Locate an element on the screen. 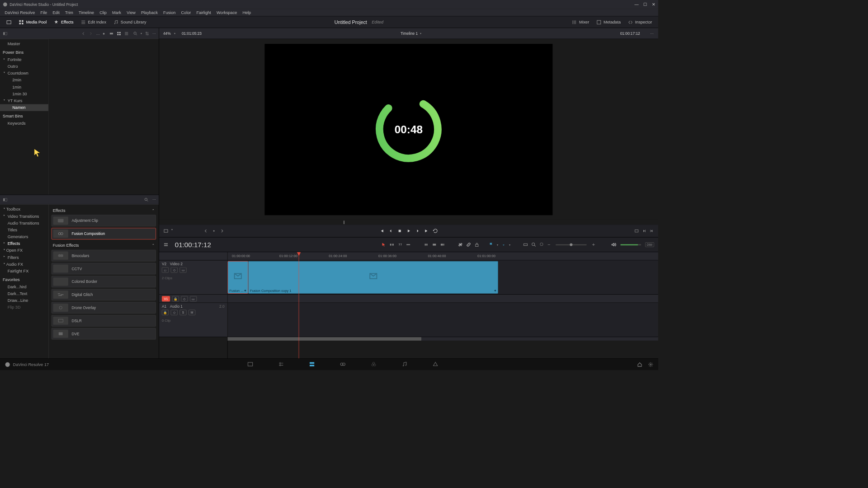 Image resolution: width=868 pixels, height=488 pixels. disable-track-button: ▭ is located at coordinates (193, 299).